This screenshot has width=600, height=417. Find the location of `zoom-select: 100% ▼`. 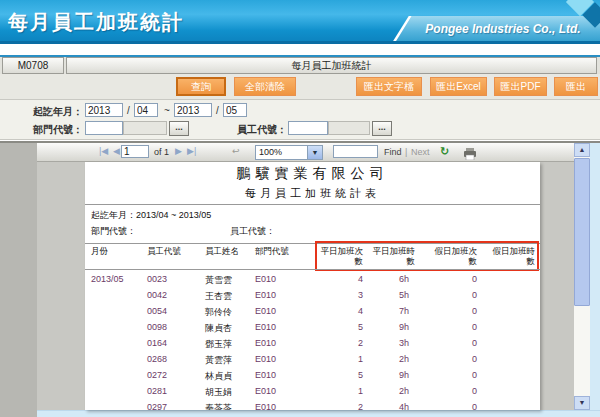

zoom-select: 100% ▼ is located at coordinates (289, 152).